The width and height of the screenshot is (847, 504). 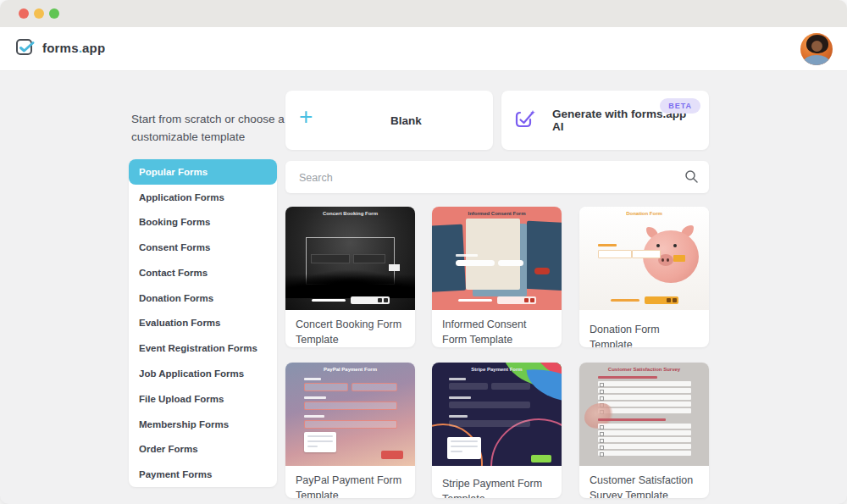 What do you see at coordinates (496, 329) in the screenshot?
I see `template-title: Informed Consent Form Template` at bounding box center [496, 329].